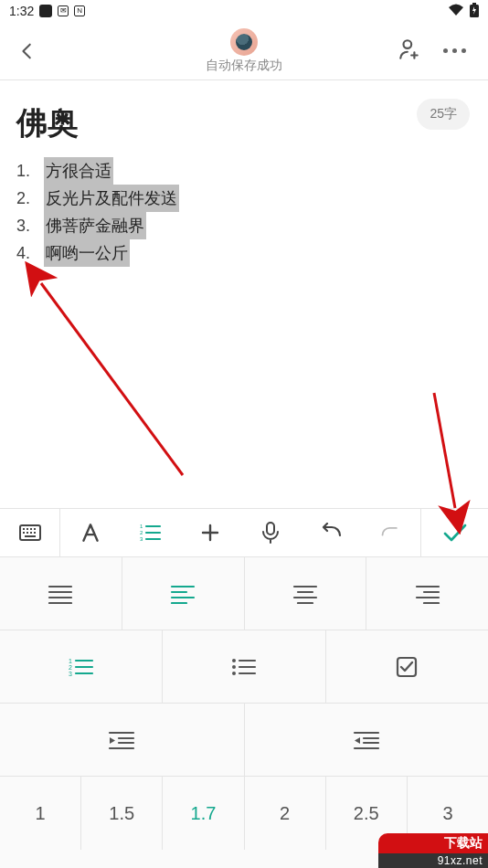  Describe the element at coordinates (305, 594) in the screenshot. I see `align-center-icon` at that location.